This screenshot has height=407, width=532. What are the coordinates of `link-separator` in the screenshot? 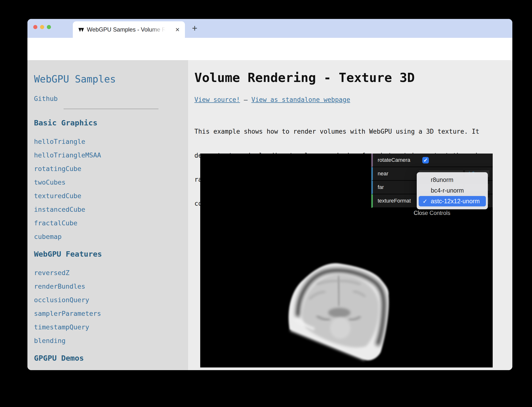 It's located at (242, 100).